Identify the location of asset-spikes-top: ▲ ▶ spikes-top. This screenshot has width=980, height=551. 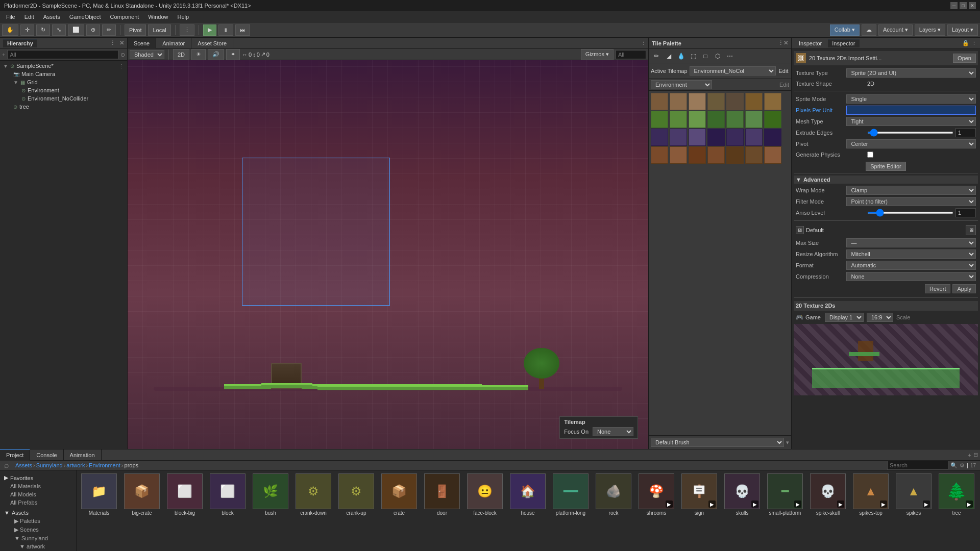
(871, 495).